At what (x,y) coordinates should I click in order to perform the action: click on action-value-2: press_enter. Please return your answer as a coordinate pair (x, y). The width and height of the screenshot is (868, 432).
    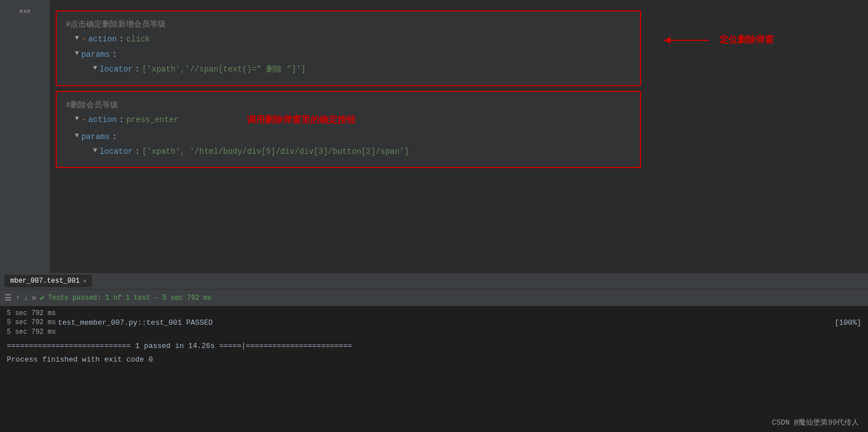
    Looking at the image, I should click on (152, 120).